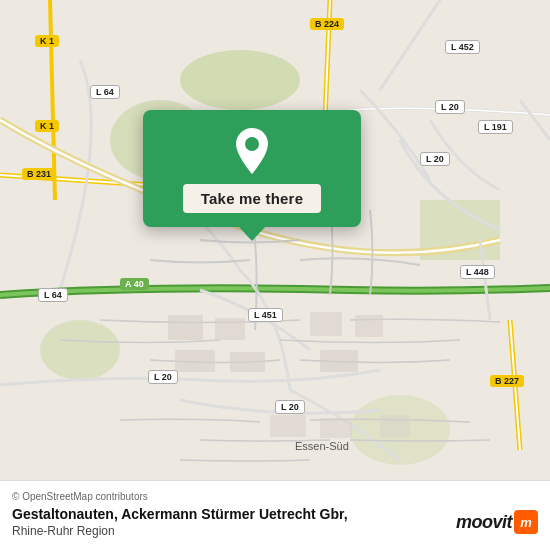 The width and height of the screenshot is (550, 550). Describe the element at coordinates (478, 272) in the screenshot. I see `road-badge-l448: L 448` at that location.